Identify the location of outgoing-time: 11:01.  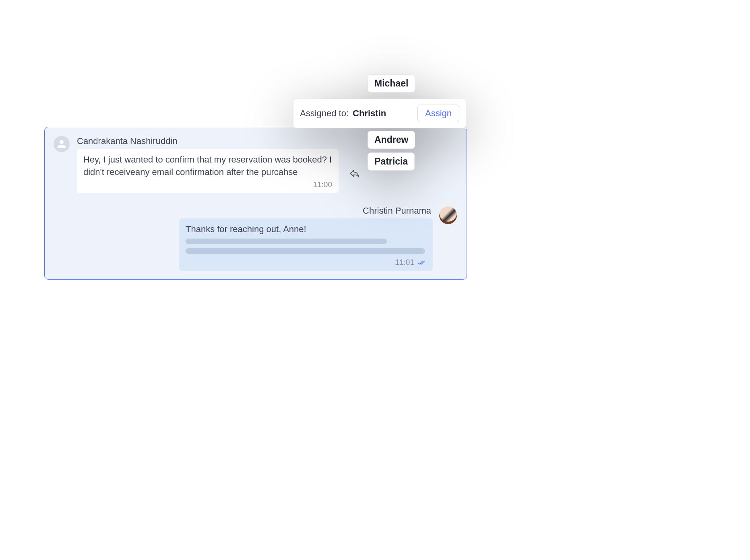
(405, 262).